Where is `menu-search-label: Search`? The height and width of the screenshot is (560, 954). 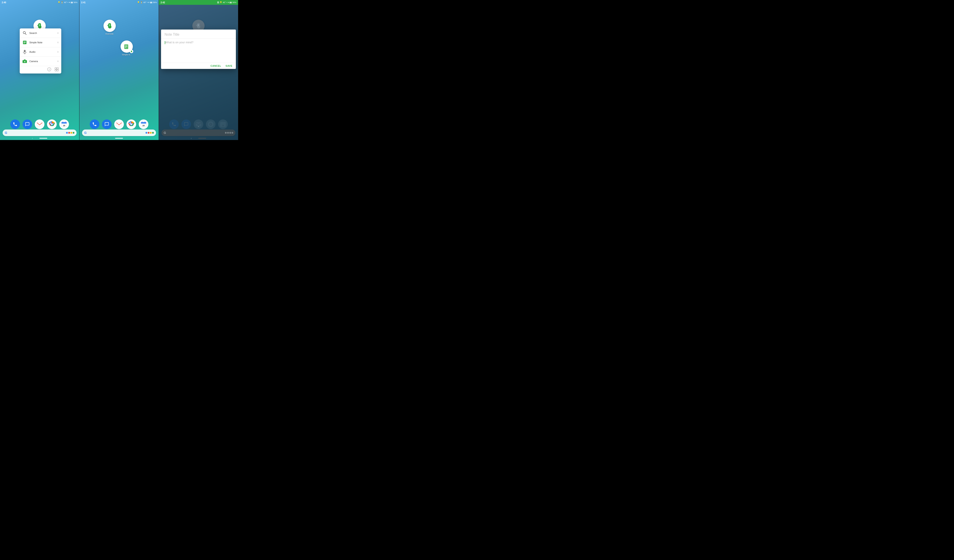 menu-search-label: Search is located at coordinates (42, 33).